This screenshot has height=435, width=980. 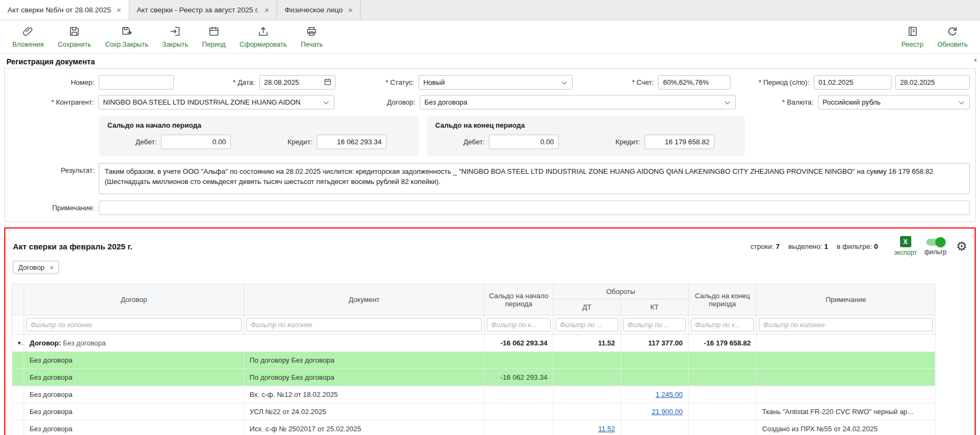 What do you see at coordinates (196, 142) in the screenshot?
I see `balance-start-debit-input` at bounding box center [196, 142].